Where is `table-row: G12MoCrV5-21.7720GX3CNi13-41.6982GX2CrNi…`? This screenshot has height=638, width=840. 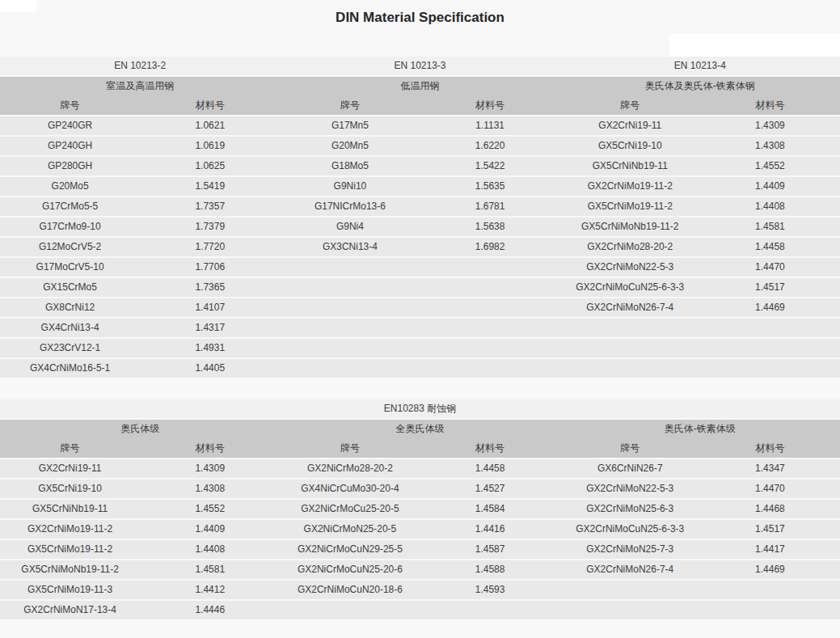
table-row: G12MoCrV5-21.7720GX3CNi13-41.6982GX2CrNi… is located at coordinates (420, 247).